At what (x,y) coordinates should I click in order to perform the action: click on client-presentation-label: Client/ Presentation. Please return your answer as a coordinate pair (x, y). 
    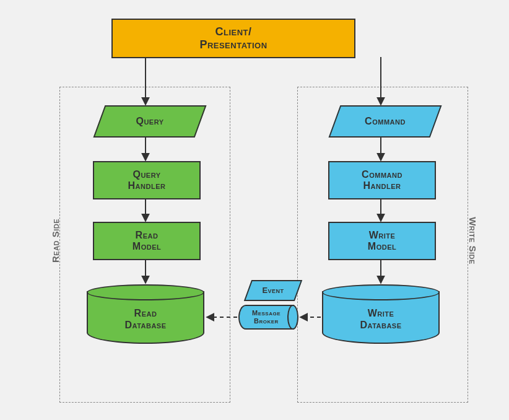
    Looking at the image, I should click on (233, 38).